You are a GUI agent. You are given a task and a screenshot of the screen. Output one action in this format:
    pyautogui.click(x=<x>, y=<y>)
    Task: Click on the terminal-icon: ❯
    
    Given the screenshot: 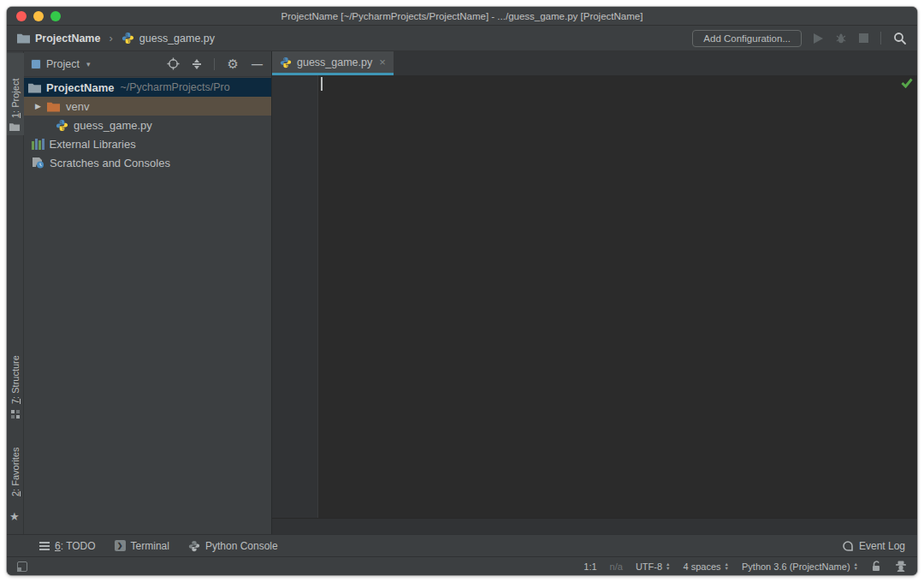 What is the action you would take?
    pyautogui.click(x=120, y=546)
    